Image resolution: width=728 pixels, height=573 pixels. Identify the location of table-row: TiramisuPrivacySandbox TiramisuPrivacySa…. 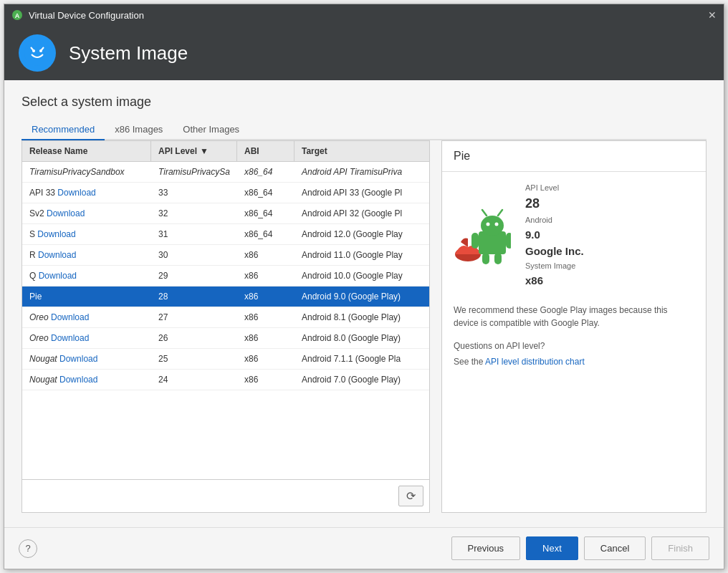
(226, 172).